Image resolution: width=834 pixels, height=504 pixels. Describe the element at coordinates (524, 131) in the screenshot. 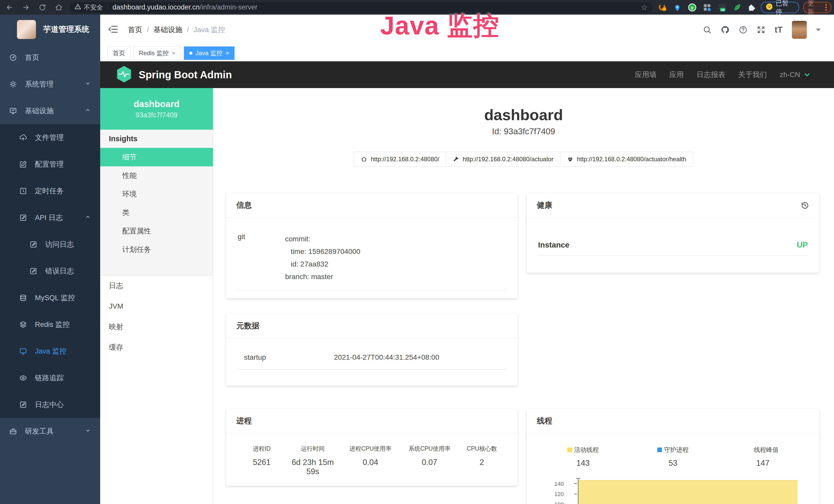

I see `page-subtitle: Id: 93a3fc7f7409` at that location.